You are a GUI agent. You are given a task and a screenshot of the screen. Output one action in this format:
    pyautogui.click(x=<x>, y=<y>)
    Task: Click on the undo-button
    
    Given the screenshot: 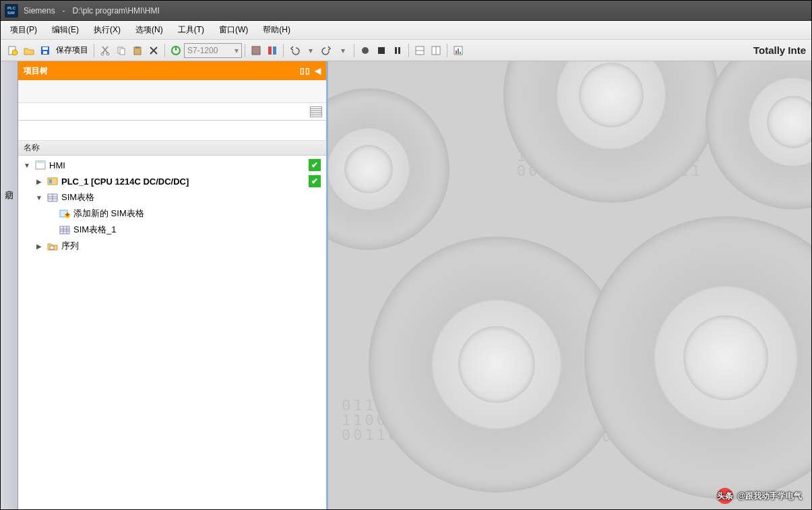 What is the action you would take?
    pyautogui.click(x=294, y=51)
    